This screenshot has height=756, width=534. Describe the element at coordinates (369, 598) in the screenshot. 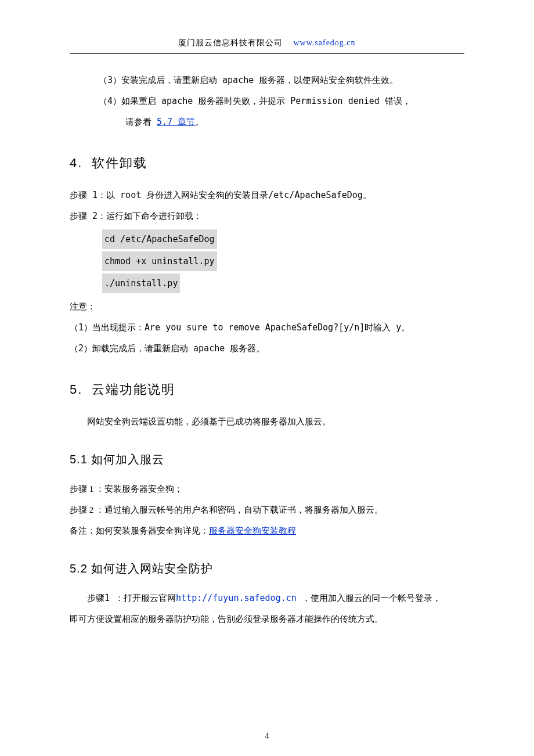

I see `step1-suffix: ，使用加入服云的同一个帐号登录，` at that location.